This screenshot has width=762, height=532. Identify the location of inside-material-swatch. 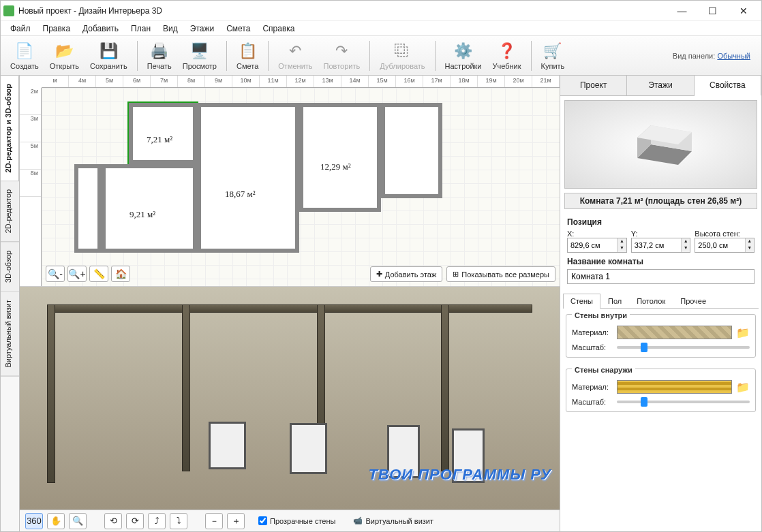
(675, 332).